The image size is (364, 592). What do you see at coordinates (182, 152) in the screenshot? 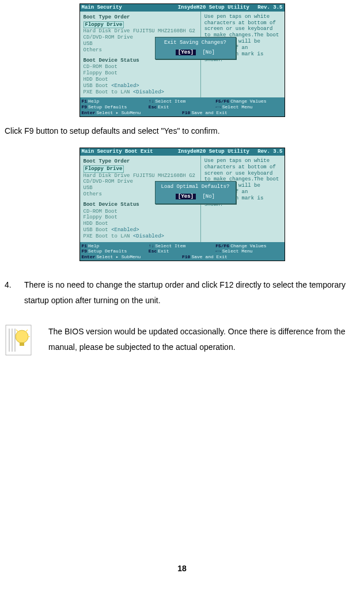
I see `bios-titlebar: Main Security Boot Exit InsydeH20 Setup …` at bounding box center [182, 152].